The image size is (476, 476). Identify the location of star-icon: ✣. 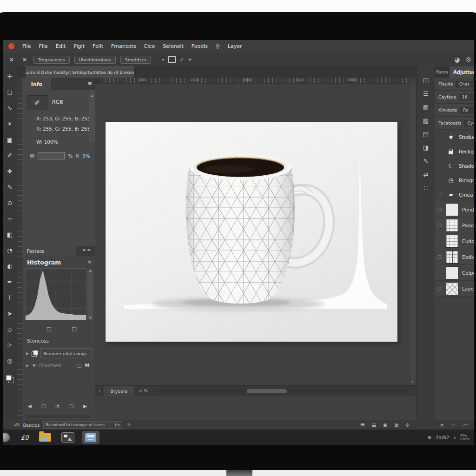
(408, 425).